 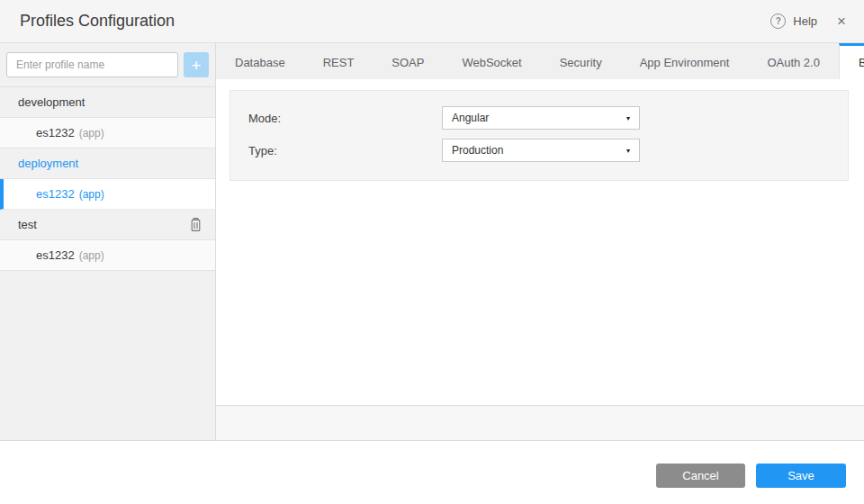 I want to click on save-button: Save, so click(x=801, y=475).